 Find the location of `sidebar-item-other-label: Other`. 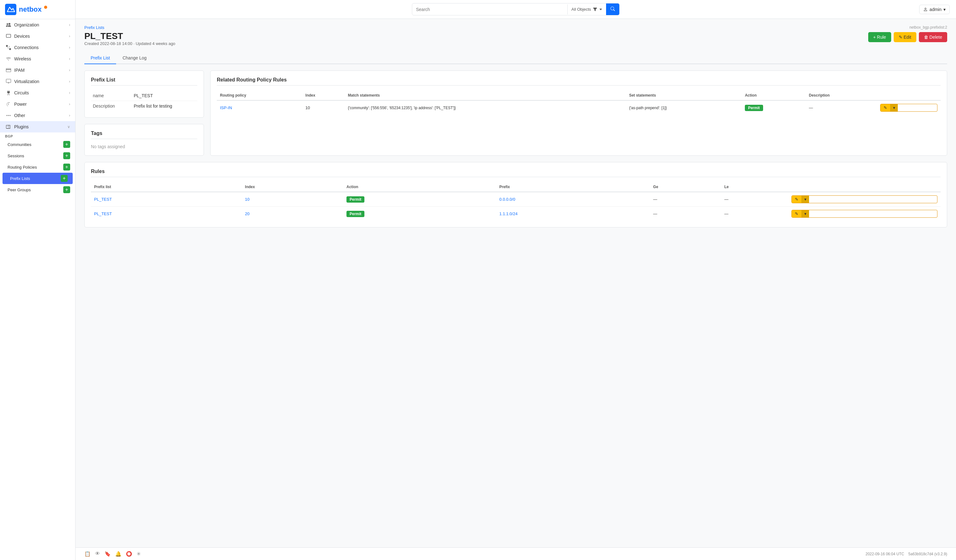

sidebar-item-other-label: Other is located at coordinates (20, 115).